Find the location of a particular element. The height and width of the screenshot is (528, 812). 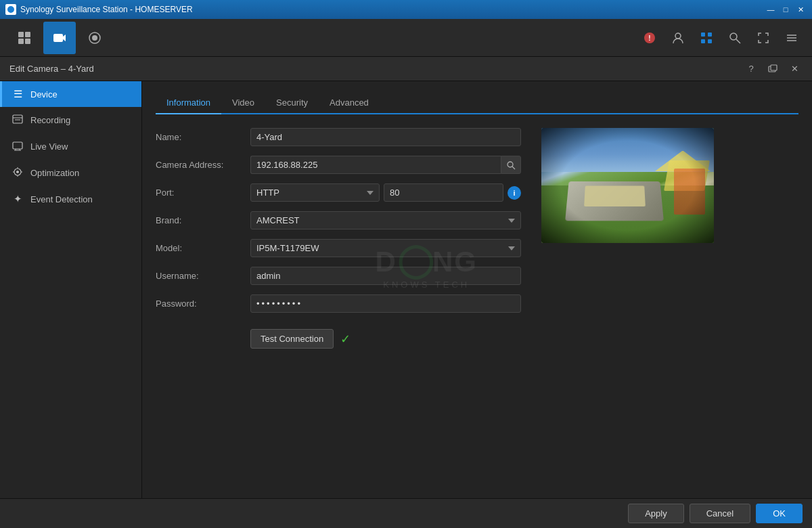

event-detection-icon: ✦ is located at coordinates (18, 199).